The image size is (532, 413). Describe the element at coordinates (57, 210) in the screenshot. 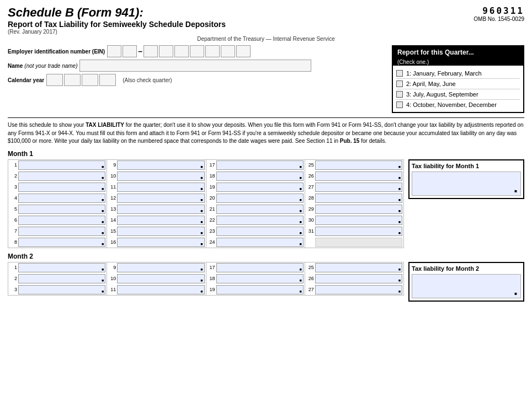

I see `day-row-5: 5■` at that location.